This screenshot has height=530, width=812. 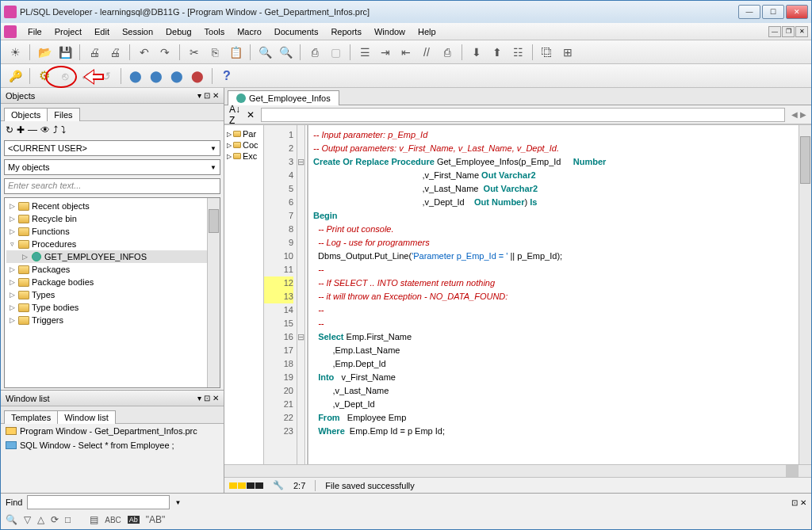 What do you see at coordinates (86, 76) in the screenshot?
I see `commit-button: ✓` at bounding box center [86, 76].